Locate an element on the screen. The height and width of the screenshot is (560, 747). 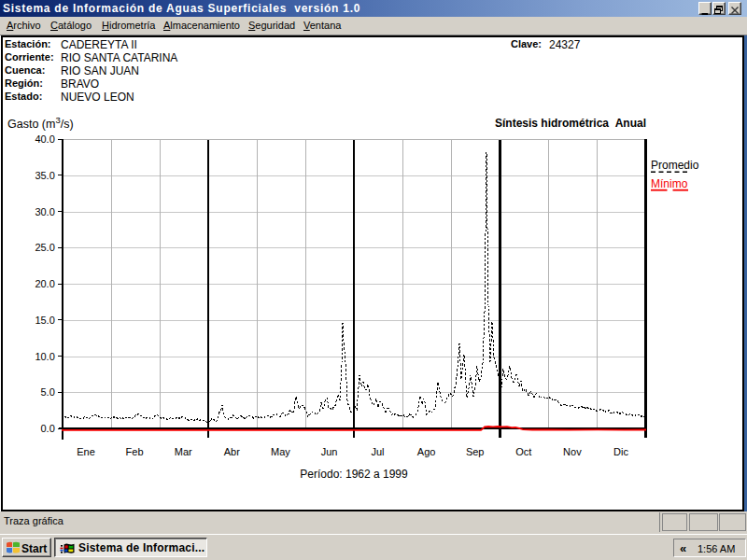
svg-text: 5.0 is located at coordinates (49, 392).